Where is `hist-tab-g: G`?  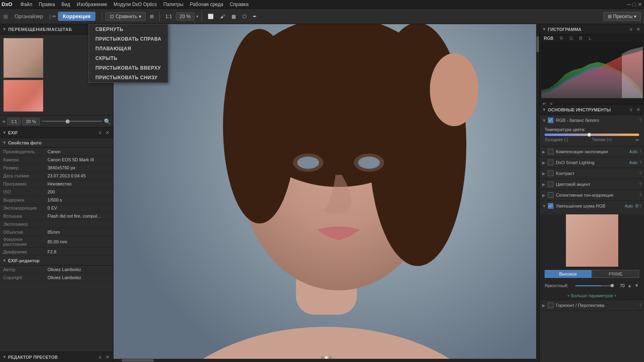 hist-tab-g: G is located at coordinates (572, 38).